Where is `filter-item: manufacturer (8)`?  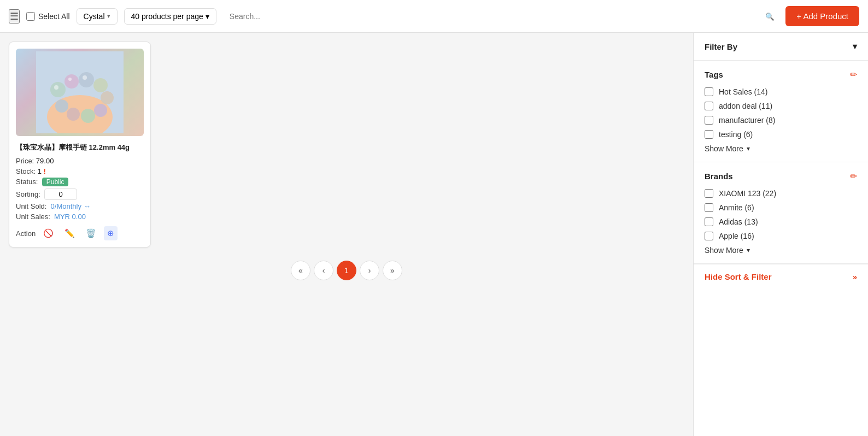 filter-item: manufacturer (8) is located at coordinates (781, 120).